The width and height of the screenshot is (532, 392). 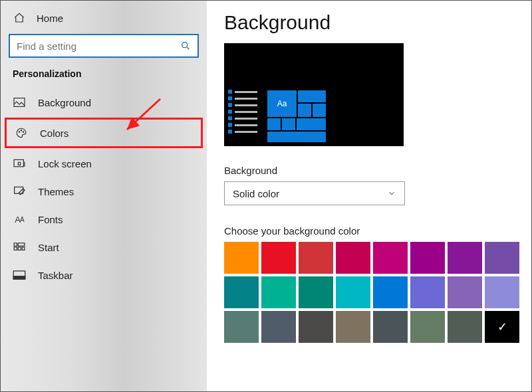 I want to click on color-swatch-grid, so click(x=369, y=292).